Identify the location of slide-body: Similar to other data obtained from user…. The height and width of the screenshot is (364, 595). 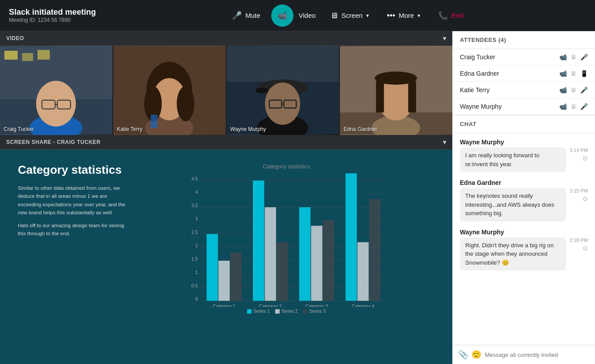
(74, 211).